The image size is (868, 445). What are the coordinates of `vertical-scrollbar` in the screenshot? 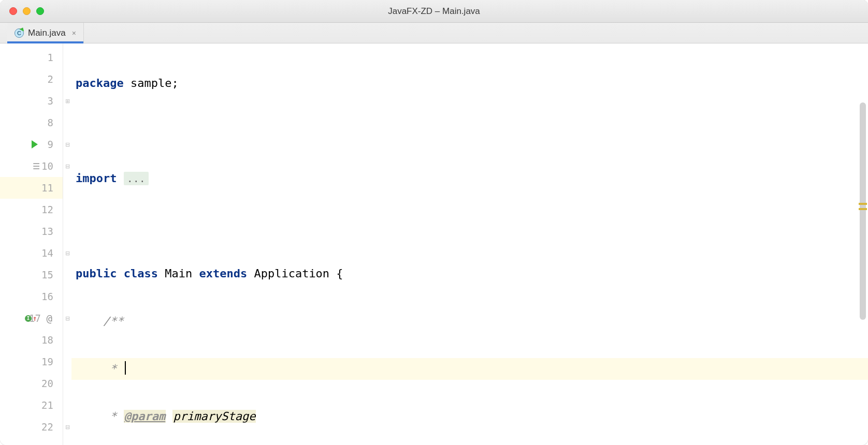 It's located at (863, 266).